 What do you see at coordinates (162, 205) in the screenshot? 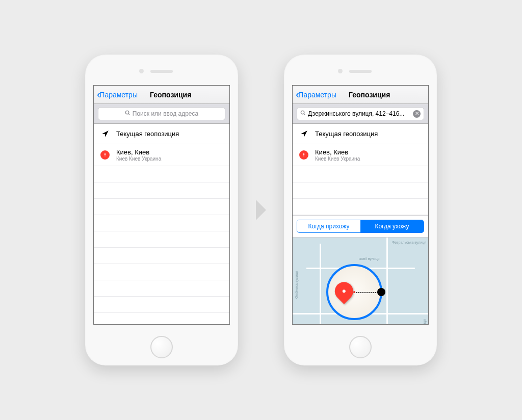
I see `screen-left: ‹ Параметры Геопозиция Поиск или ввод ад…` at bounding box center [162, 205].